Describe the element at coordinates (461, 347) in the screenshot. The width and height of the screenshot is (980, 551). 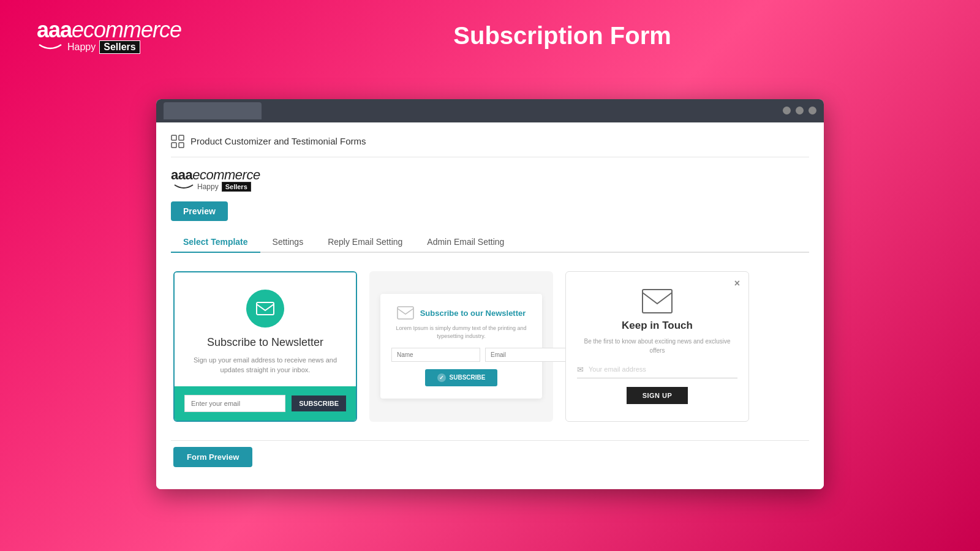
I see `template-card-2: Subscribe to our Newsletter Lorem Ipsum …` at that location.